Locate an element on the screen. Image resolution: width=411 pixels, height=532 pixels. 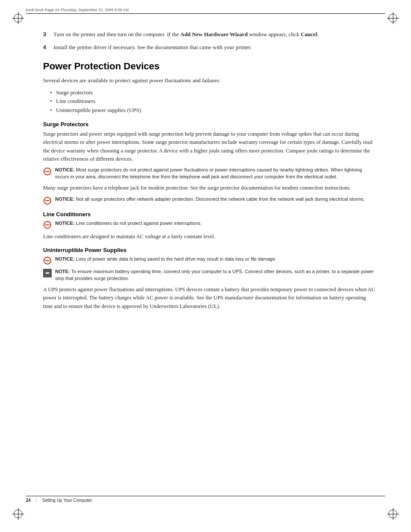
line-conditioners-body: Line conditioners are designed to mainta… is located at coordinates (210, 237).